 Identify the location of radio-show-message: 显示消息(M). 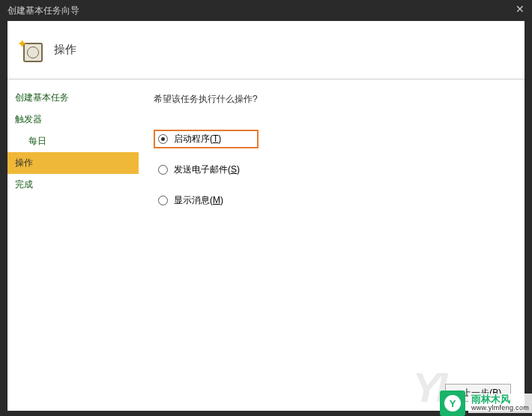
(331, 201).